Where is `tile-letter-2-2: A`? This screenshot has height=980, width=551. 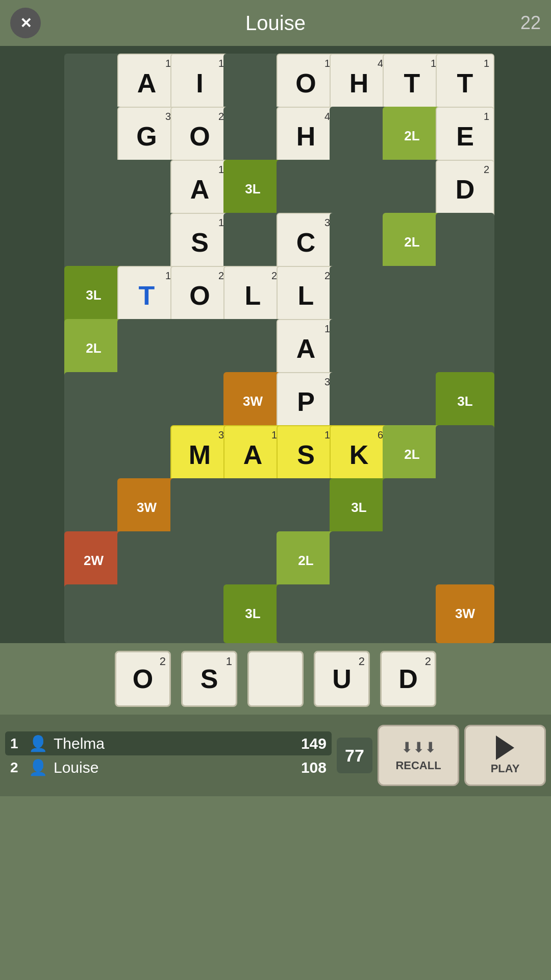 tile-letter-2-2: A is located at coordinates (200, 189).